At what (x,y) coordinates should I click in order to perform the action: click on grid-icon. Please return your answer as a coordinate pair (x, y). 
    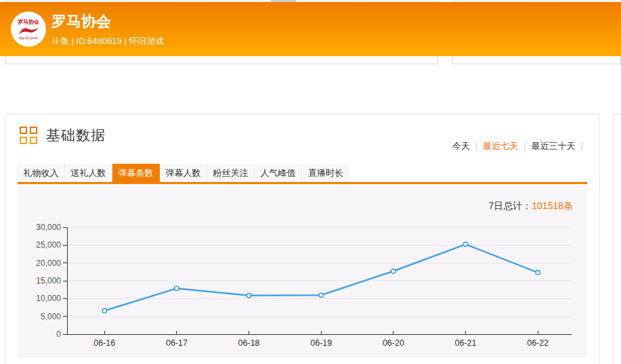
    Looking at the image, I should click on (28, 135).